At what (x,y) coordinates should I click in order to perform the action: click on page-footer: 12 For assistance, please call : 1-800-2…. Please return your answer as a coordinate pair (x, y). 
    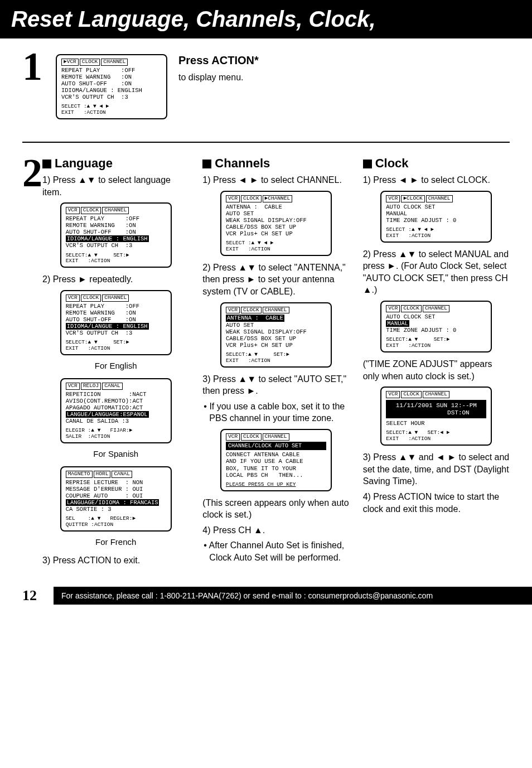
    Looking at the image, I should click on (266, 596).